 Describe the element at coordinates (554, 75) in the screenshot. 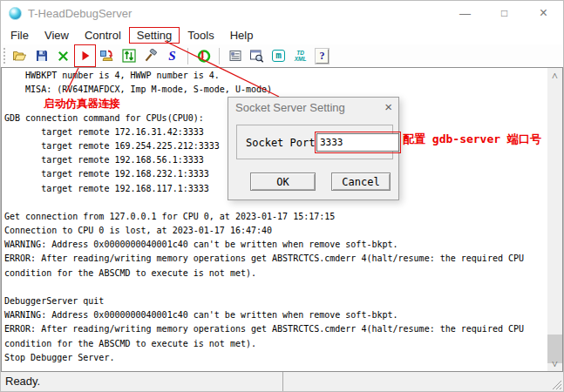

I see `scroll-up-icon: ˄` at that location.